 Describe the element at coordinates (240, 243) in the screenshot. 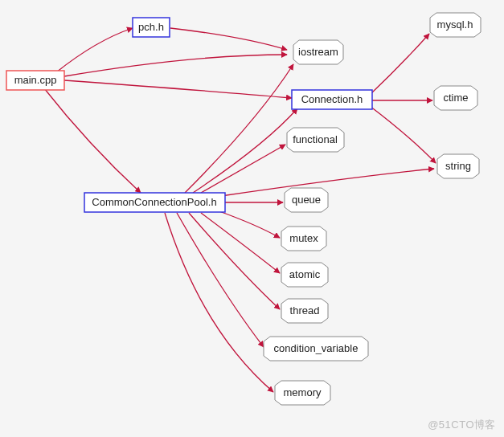

I see `edge-pool-atomic` at that location.